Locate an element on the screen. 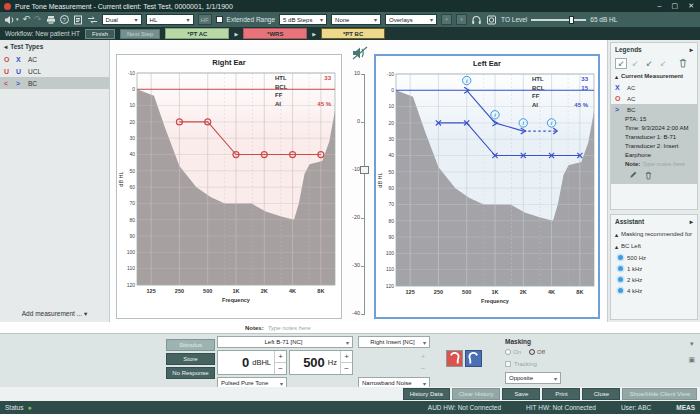 Image resolution: width=700 pixels, height=414 pixels. finish-button: Finish is located at coordinates (100, 34).